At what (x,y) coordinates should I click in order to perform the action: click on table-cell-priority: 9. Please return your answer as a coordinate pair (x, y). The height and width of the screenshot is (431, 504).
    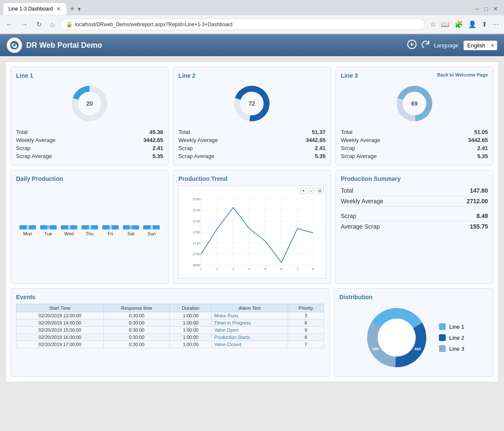
    Looking at the image, I should click on (306, 330).